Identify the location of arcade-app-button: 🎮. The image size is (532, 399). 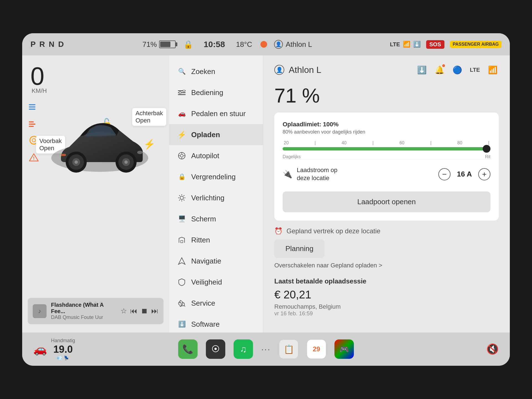
(344, 349).